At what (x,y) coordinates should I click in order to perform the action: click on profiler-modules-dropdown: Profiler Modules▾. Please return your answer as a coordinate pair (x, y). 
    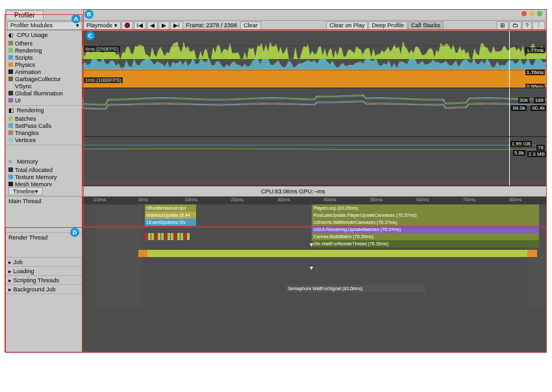
    Looking at the image, I should click on (45, 26).